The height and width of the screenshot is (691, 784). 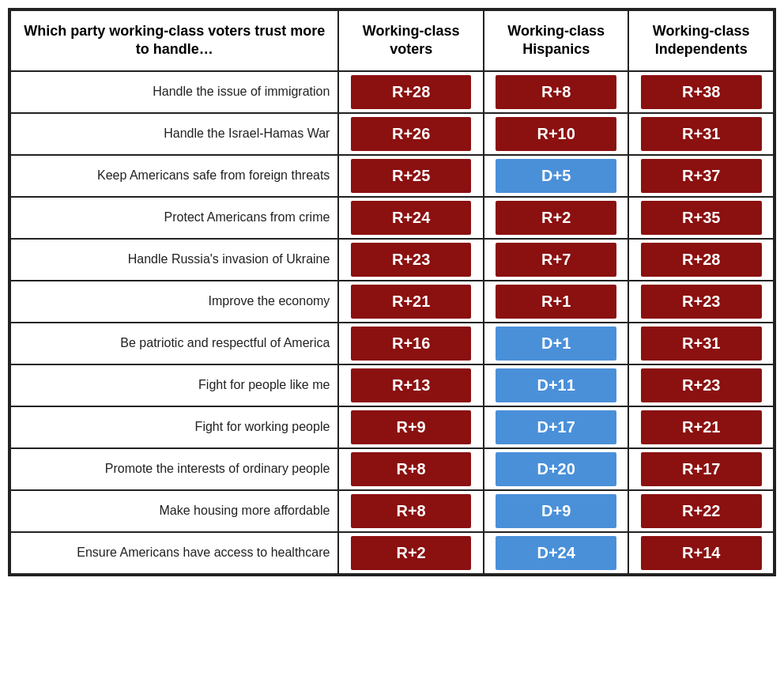 What do you see at coordinates (174, 470) in the screenshot?
I see `row-label: Promote the interests of ordinary people` at bounding box center [174, 470].